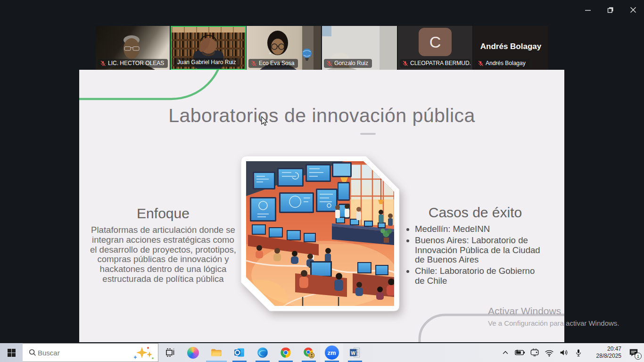 Image resolution: width=644 pixels, height=362 pixels. Describe the element at coordinates (355, 353) in the screenshot. I see `word-icon: W` at that location.